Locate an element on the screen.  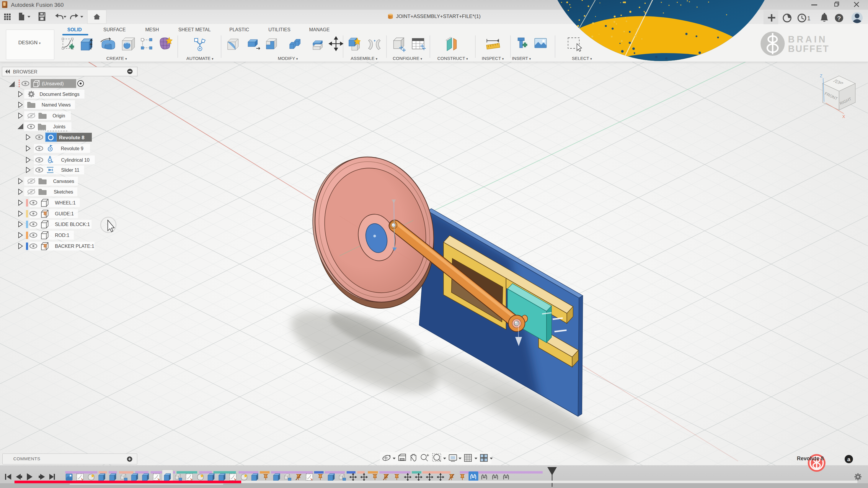
svg-text: Document Settings is located at coordinates (59, 94).